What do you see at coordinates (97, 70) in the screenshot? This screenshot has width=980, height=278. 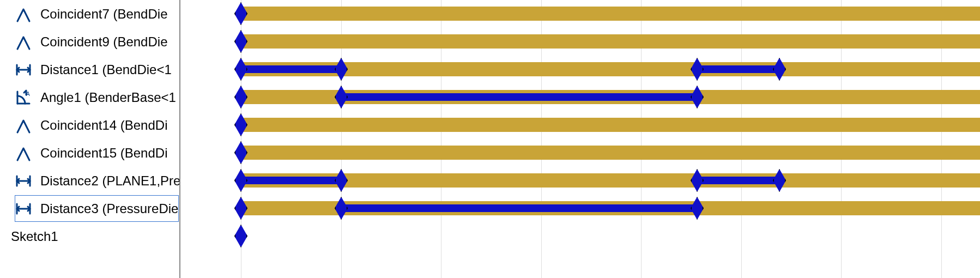 I see `tree-item-2: Distance1 (BendDie<1` at bounding box center [97, 70].